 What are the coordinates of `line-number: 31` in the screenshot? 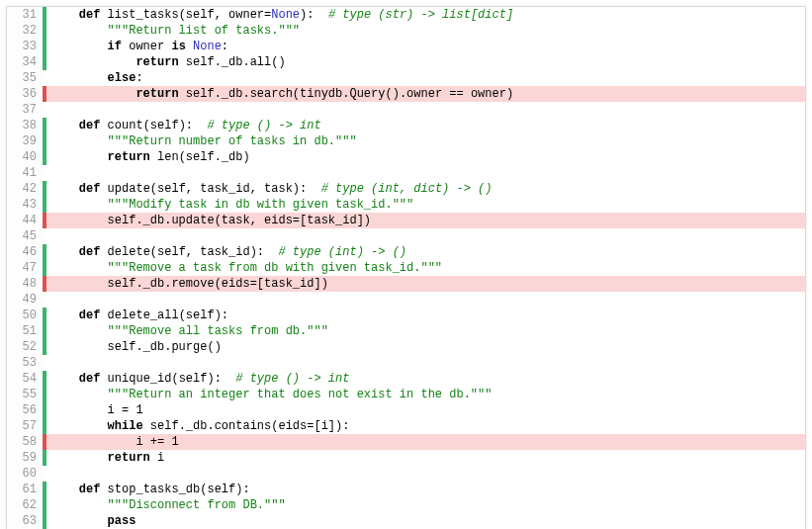 It's located at (25, 15).